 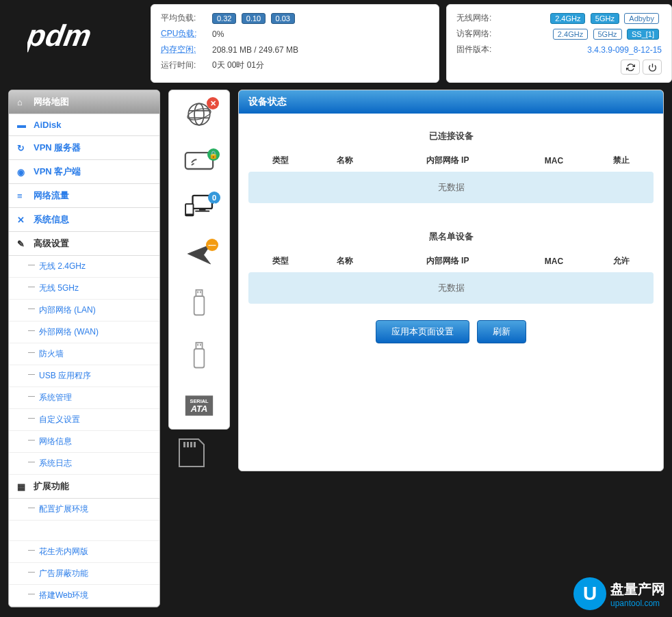 What do you see at coordinates (255, 50) in the screenshot?
I see `mem-free-value: 208.91 MB / 249.67 MB` at bounding box center [255, 50].